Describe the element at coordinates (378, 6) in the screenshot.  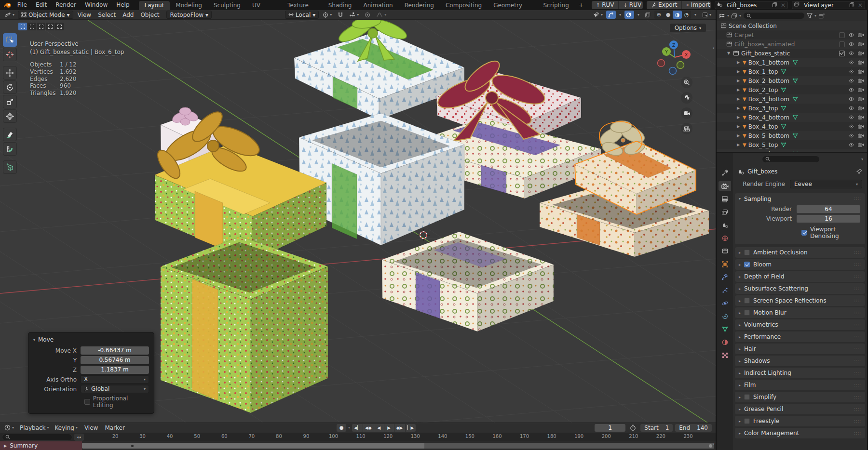
I see `tab-animation: Animation` at that location.